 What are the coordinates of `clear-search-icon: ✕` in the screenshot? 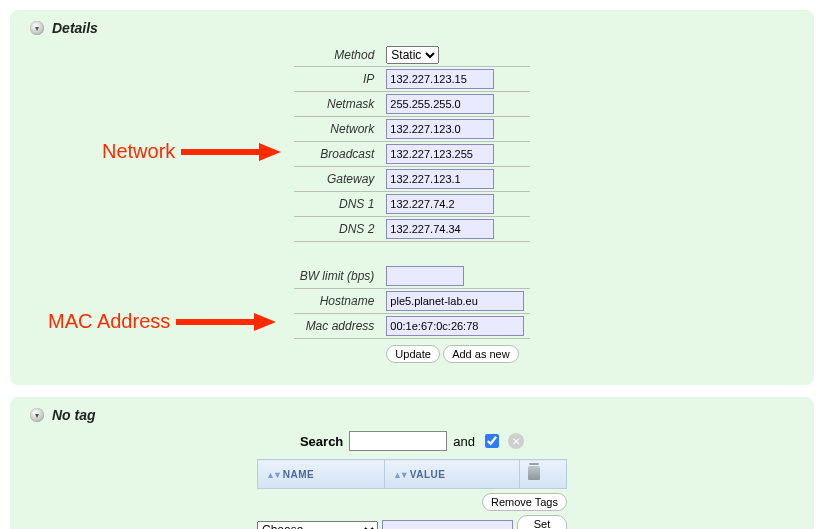 It's located at (516, 441).